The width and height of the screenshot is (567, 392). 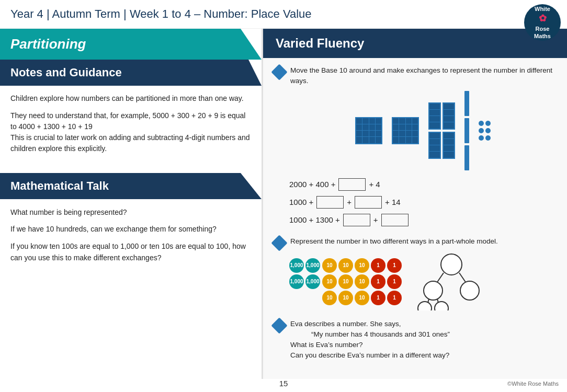 What do you see at coordinates (378, 266) in the screenshot?
I see `counter-1-1: 1` at bounding box center [378, 266].